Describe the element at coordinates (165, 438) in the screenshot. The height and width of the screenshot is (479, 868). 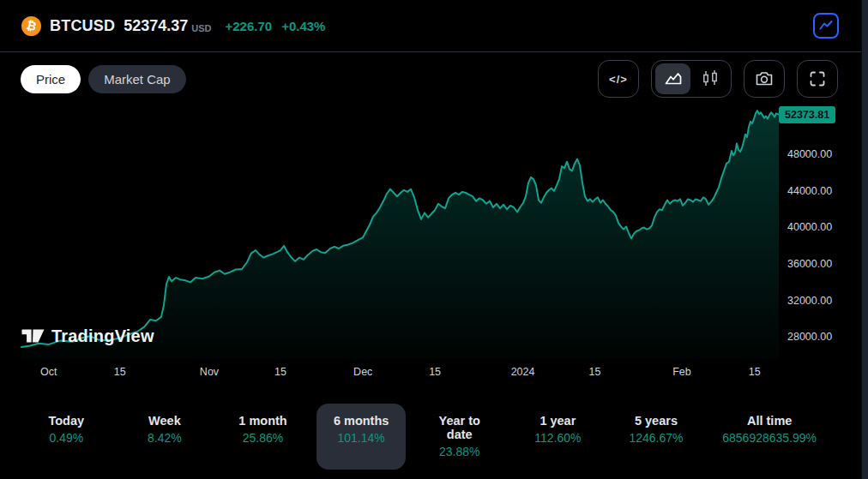
I see `period-change-value: 8.42%` at that location.